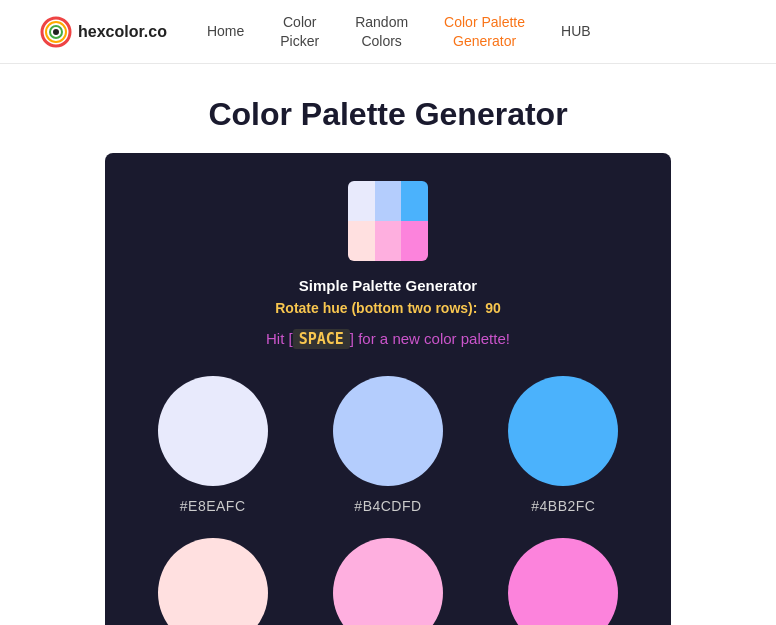 The image size is (776, 625). Describe the element at coordinates (399, 31) in the screenshot. I see `main-nav: HomeColor PickerRandom ColorsColor Palet…` at that location.